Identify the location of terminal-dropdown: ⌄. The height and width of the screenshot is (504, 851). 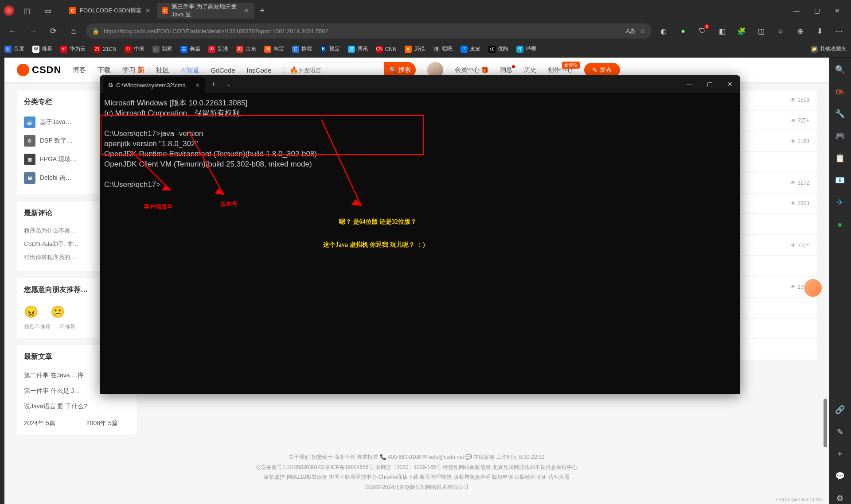
(229, 84).